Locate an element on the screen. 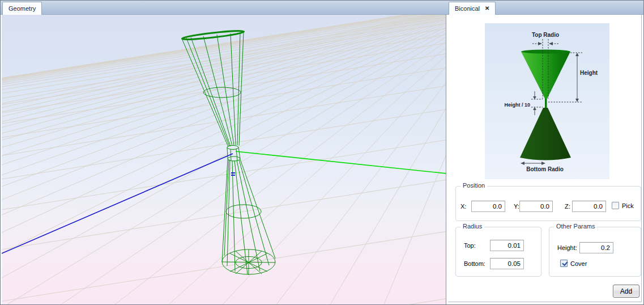  radius-bottom-label: Bottom: is located at coordinates (475, 264).